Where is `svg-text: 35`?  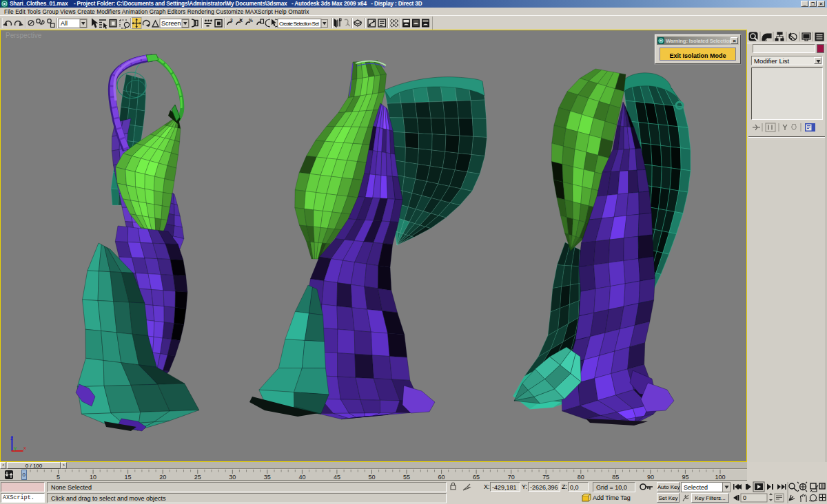
svg-text: 35 is located at coordinates (267, 477).